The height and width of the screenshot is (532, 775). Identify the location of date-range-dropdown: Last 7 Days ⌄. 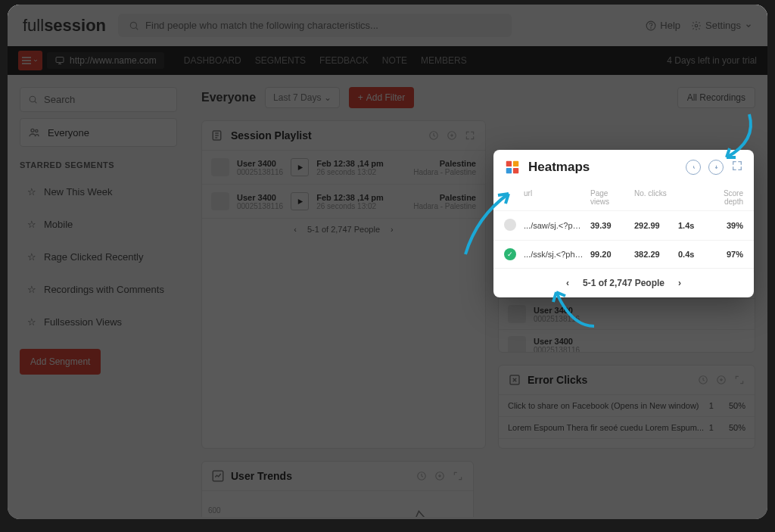
(303, 98).